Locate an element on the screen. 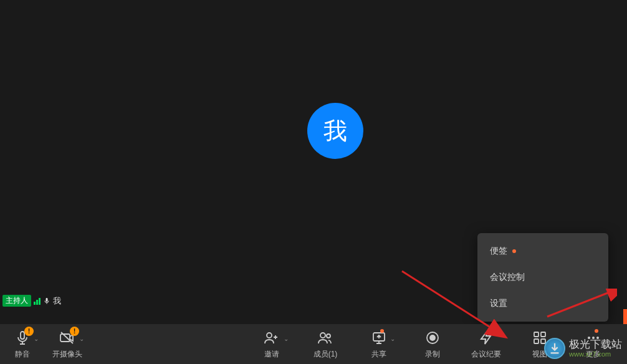 This screenshot has height=364, width=627. mic-icon is located at coordinates (47, 301).